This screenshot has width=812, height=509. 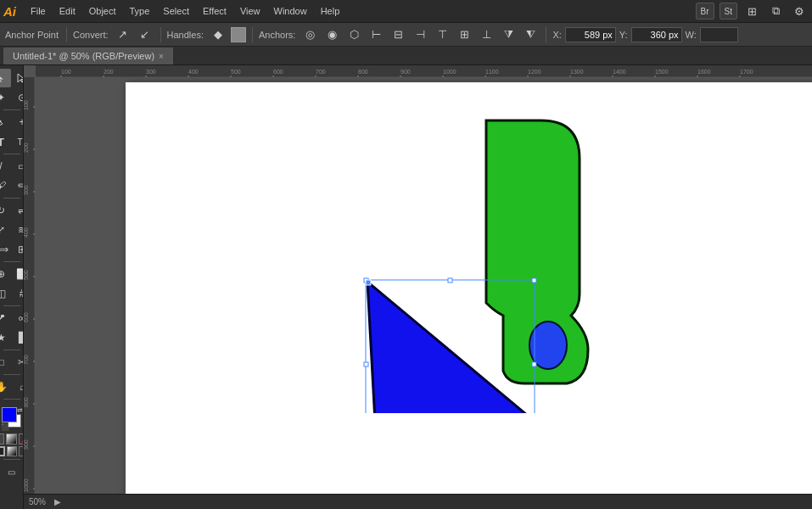 What do you see at coordinates (442, 35) in the screenshot?
I see `align-top: ⊤` at bounding box center [442, 35].